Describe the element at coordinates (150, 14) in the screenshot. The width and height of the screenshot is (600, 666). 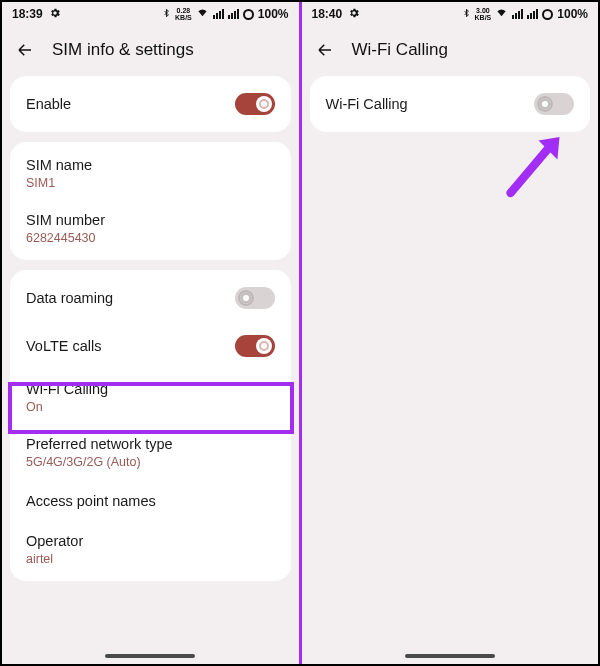
I see `status-bar: 18:39 0.28KB/S 100%` at that location.